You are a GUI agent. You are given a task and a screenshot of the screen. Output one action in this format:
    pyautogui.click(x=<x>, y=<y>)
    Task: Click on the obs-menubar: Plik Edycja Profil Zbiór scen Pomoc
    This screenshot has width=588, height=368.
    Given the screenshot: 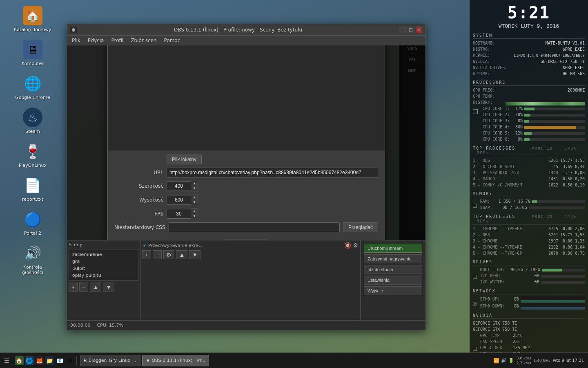 What is the action you would take?
    pyautogui.click(x=246, y=40)
    